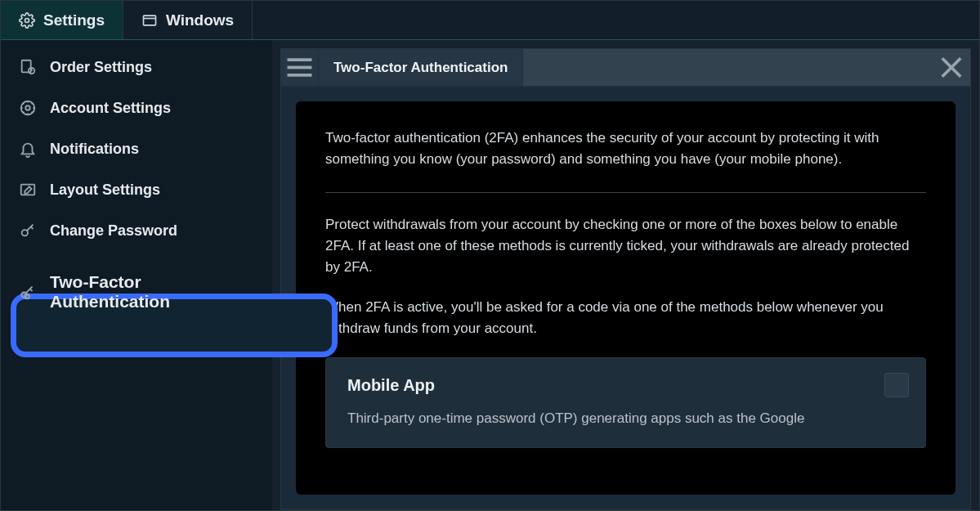 Image resolution: width=980 pixels, height=511 pixels. Describe the element at coordinates (136, 190) in the screenshot. I see `sidebar-item-layout-settings: Layout Settings` at that location.